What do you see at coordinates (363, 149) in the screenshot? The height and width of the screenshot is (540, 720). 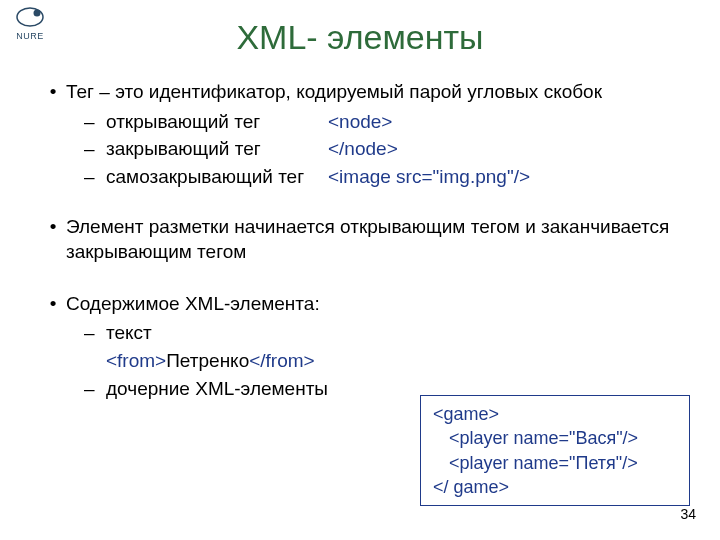 I see `sub-closing-value: </node>` at bounding box center [363, 149].